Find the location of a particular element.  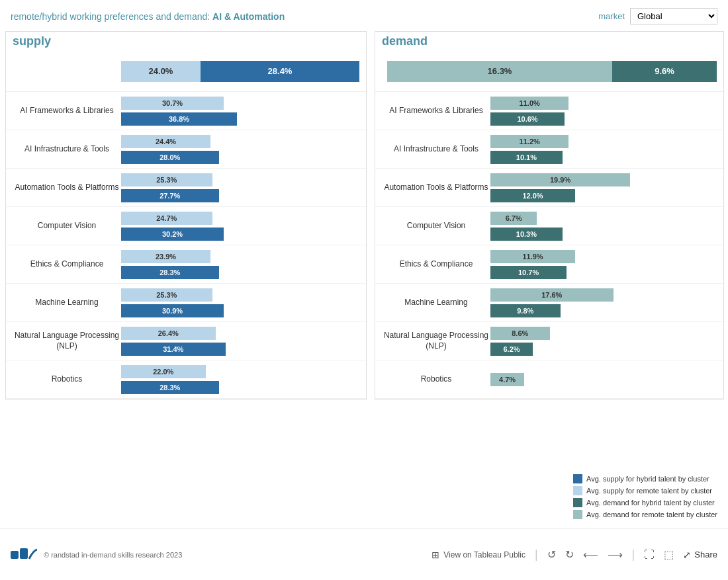

supply-row: Natural Language Processing (NLP)26.4%31… is located at coordinates (186, 341).